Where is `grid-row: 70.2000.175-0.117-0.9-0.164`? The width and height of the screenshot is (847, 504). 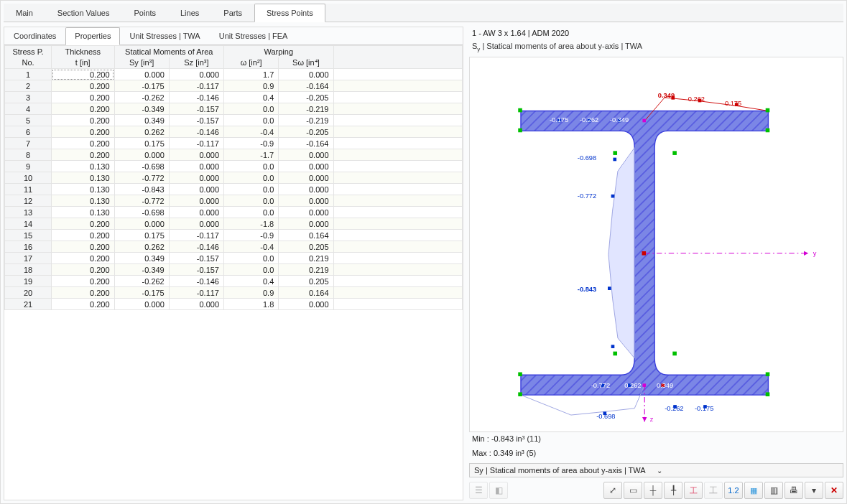 grid-row: 70.2000.175-0.117-0.9-0.164 is located at coordinates (234, 144).